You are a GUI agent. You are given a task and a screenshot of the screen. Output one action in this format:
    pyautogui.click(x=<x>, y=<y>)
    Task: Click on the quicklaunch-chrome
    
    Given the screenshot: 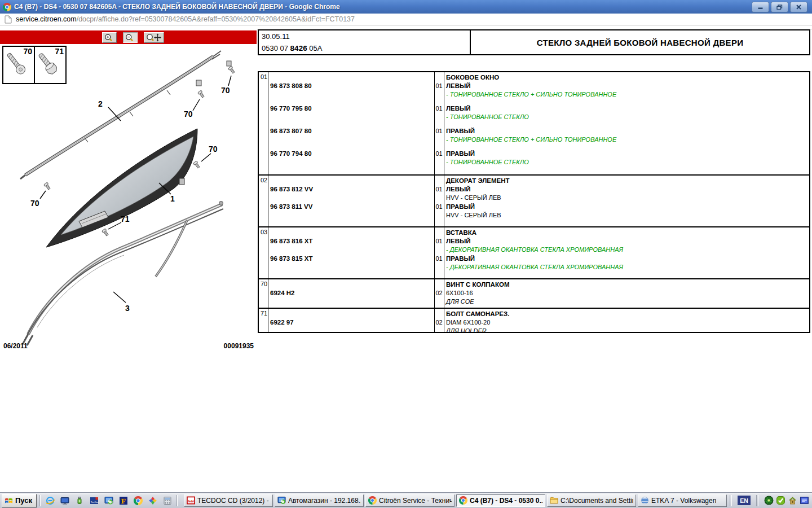 What is the action you would take?
    pyautogui.click(x=138, y=500)
    